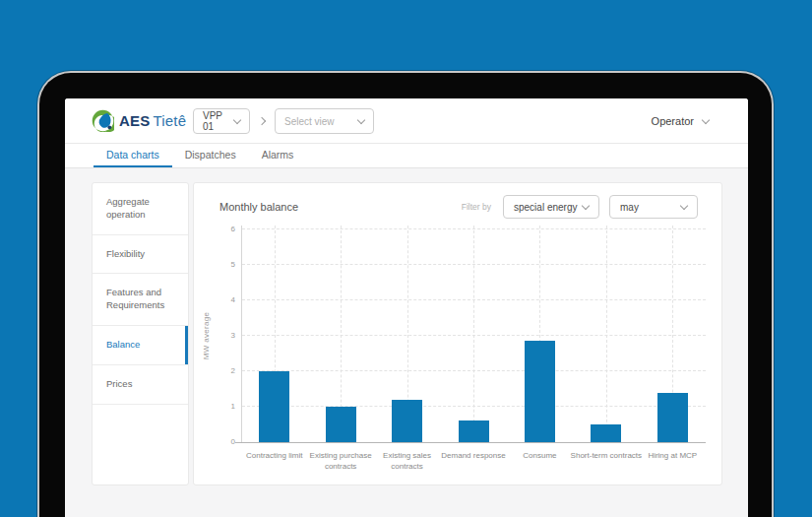 This screenshot has width=812, height=517. I want to click on sidebar-item-features-and-requirements: Features and Requirements, so click(140, 299).